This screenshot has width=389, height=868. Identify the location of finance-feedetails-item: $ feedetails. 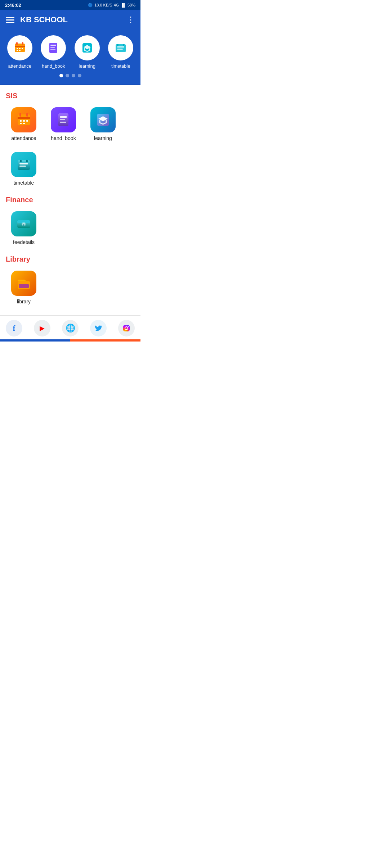
(24, 228).